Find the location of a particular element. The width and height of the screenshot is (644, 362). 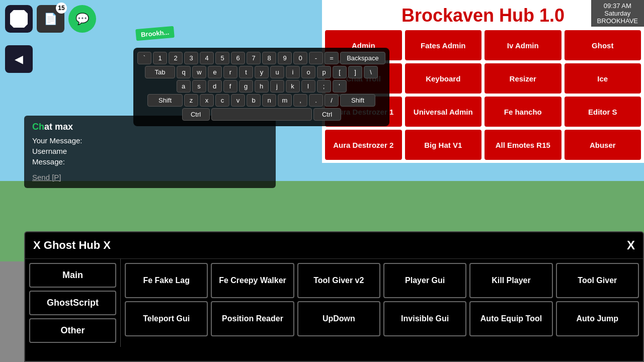

message-label: Message: is located at coordinates (150, 162).